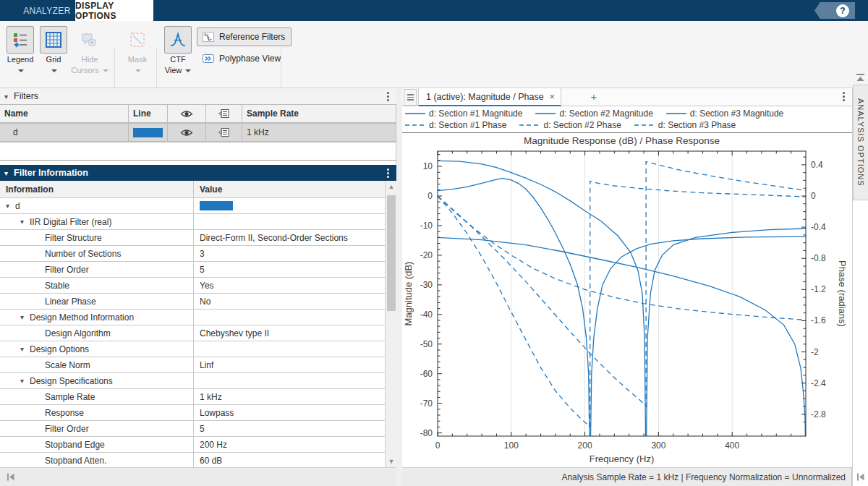 The height and width of the screenshot is (486, 868). I want to click on info-value-cell: 200 Hz, so click(289, 444).